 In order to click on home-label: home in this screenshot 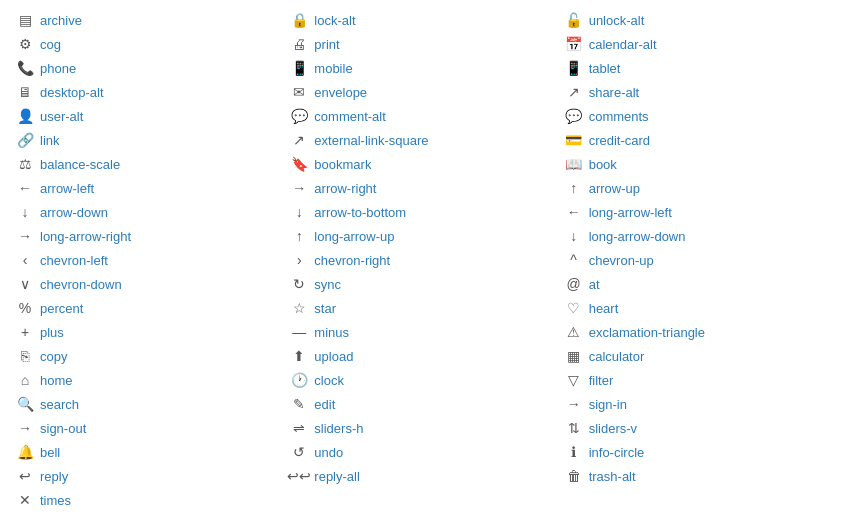, I will do `click(56, 380)`.